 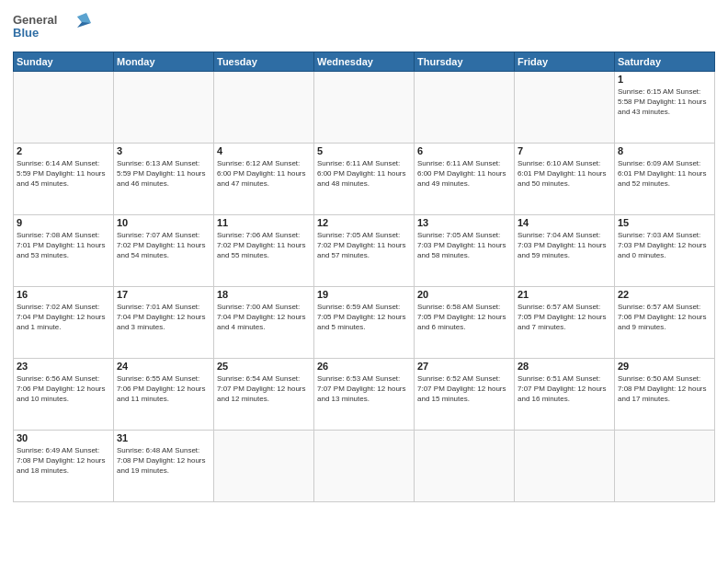 I want to click on day-info: Sunrise: 6:58 AM Sunset: 7:05 PM Dayligh…, so click(x=464, y=317).